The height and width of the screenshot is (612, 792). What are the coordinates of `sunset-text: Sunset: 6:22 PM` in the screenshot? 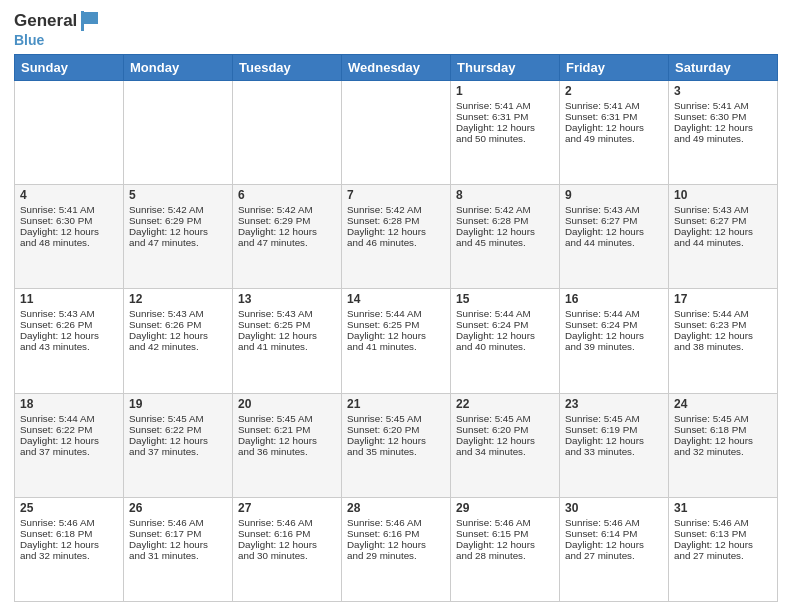 It's located at (165, 430).